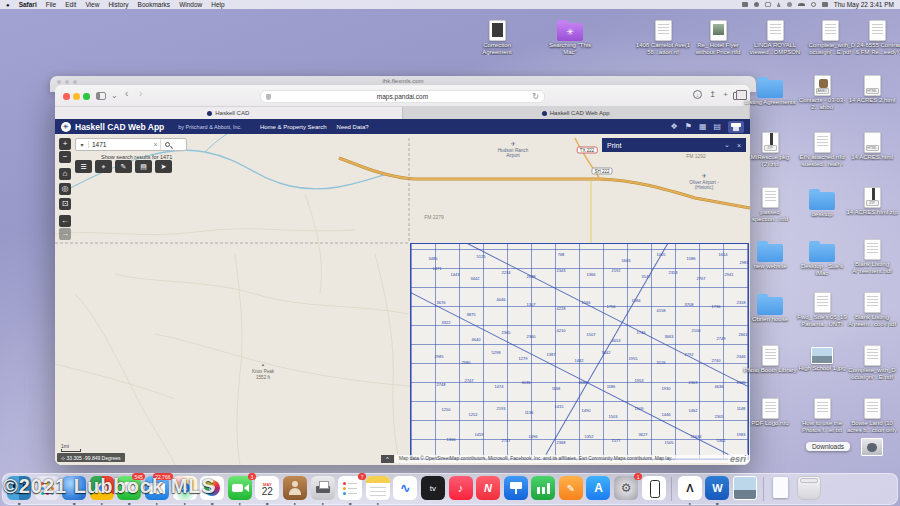 Image resolution: width=900 pixels, height=506 pixels. What do you see at coordinates (770, 256) in the screenshot?
I see `desktop-icon-new-website: new website` at bounding box center [770, 256].